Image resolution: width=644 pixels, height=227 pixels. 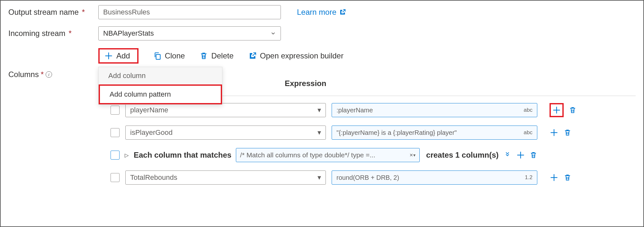 What do you see at coordinates (434, 178) in the screenshot?
I see `expression-input: round(ORB + DRB, 2) 1.2` at bounding box center [434, 178].